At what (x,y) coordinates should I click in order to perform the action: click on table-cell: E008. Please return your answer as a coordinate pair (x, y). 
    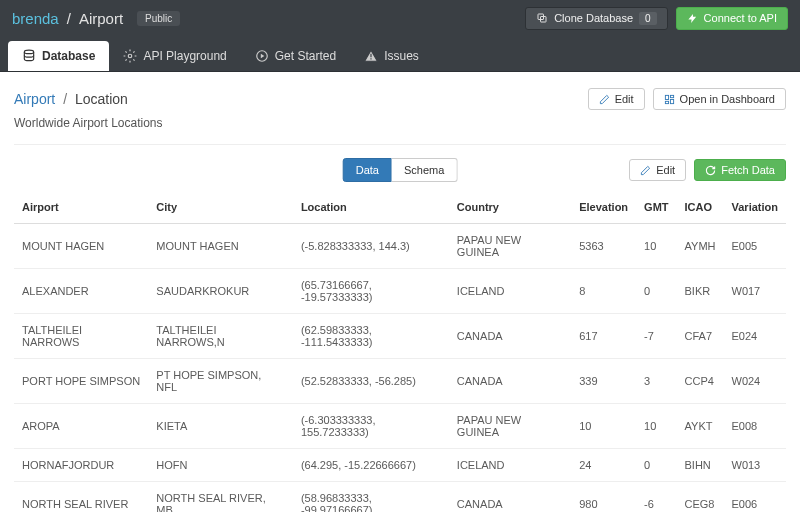
    Looking at the image, I should click on (756, 426).